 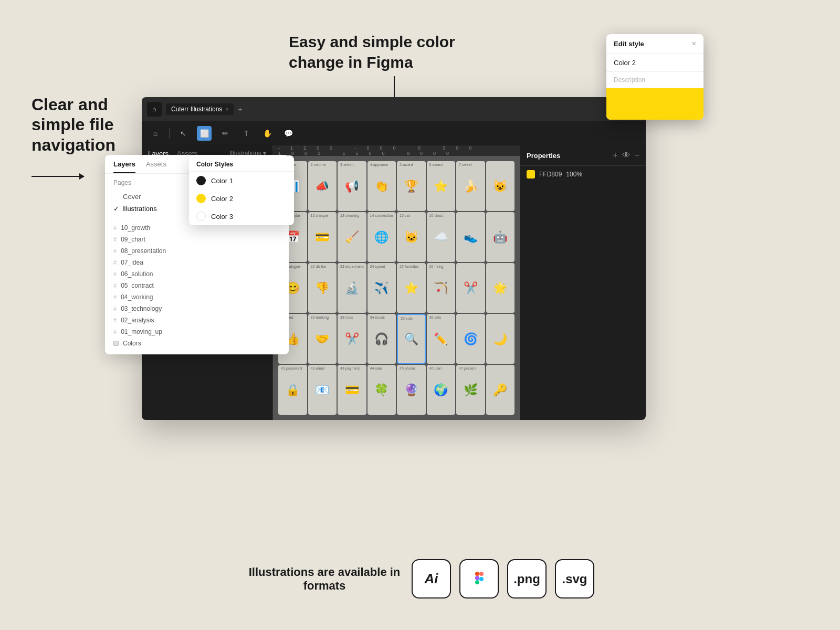 I want to click on figma-minus-action: −, so click(x=637, y=155).